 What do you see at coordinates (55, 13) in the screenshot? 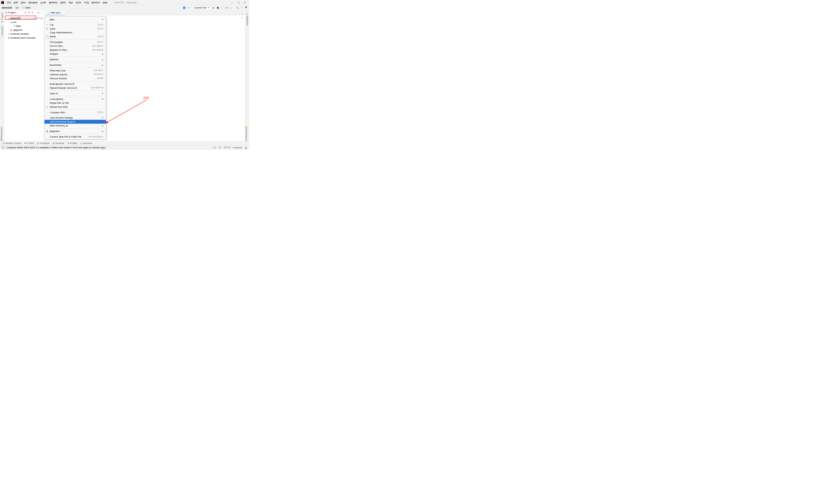
I see `editor-tab: ⓒ Main.java ×` at bounding box center [55, 13].